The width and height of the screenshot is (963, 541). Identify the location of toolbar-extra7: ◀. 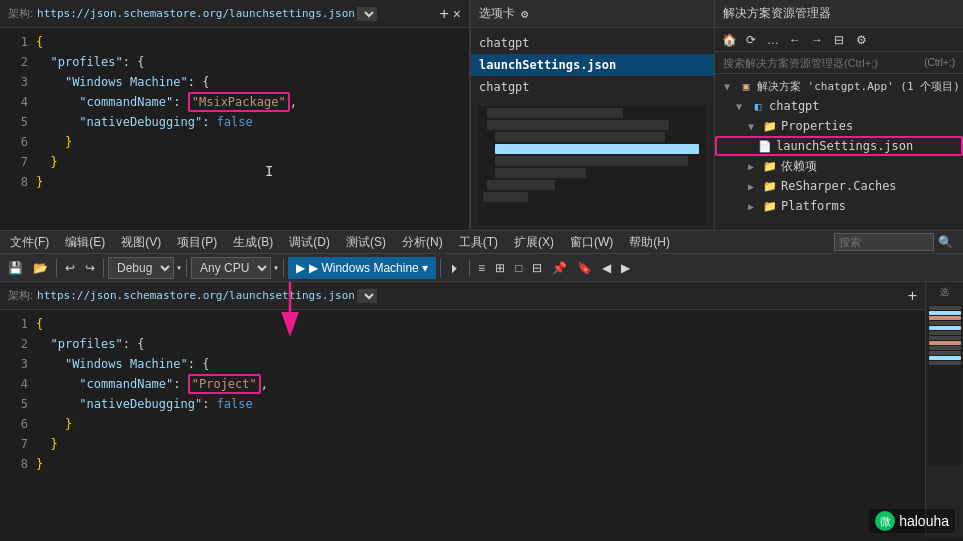
(606, 268).